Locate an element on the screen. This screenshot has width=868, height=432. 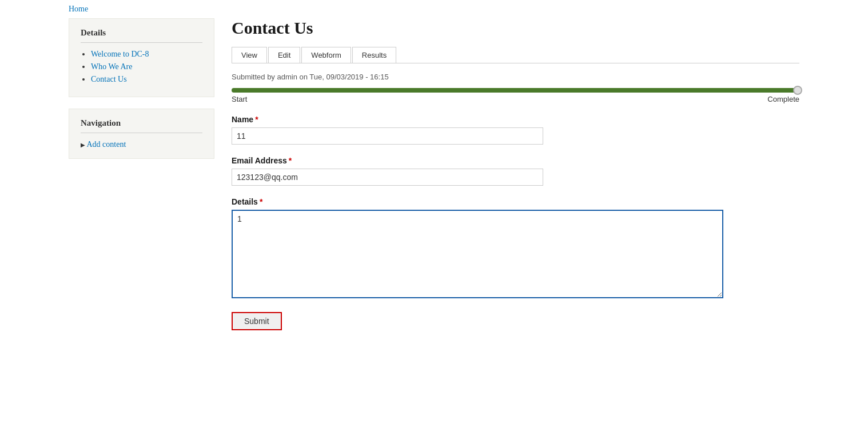
tab-view: View is located at coordinates (249, 55).